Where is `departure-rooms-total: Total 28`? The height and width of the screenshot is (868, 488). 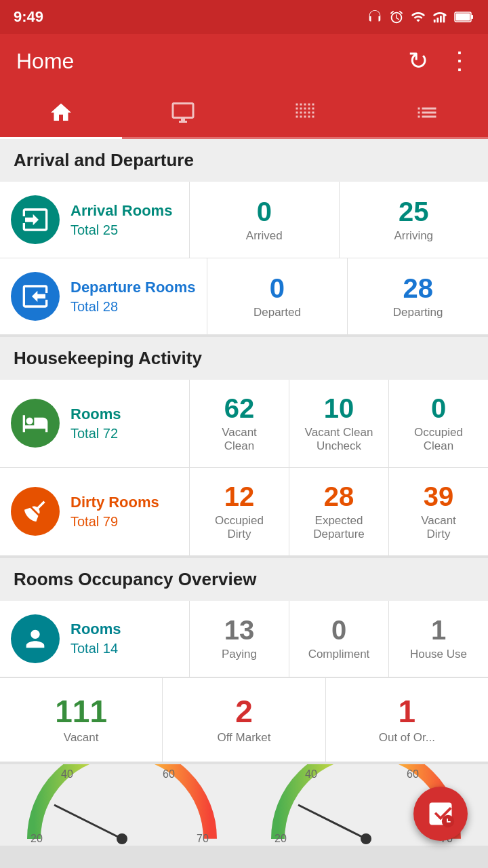 departure-rooms-total: Total 28 is located at coordinates (133, 307).